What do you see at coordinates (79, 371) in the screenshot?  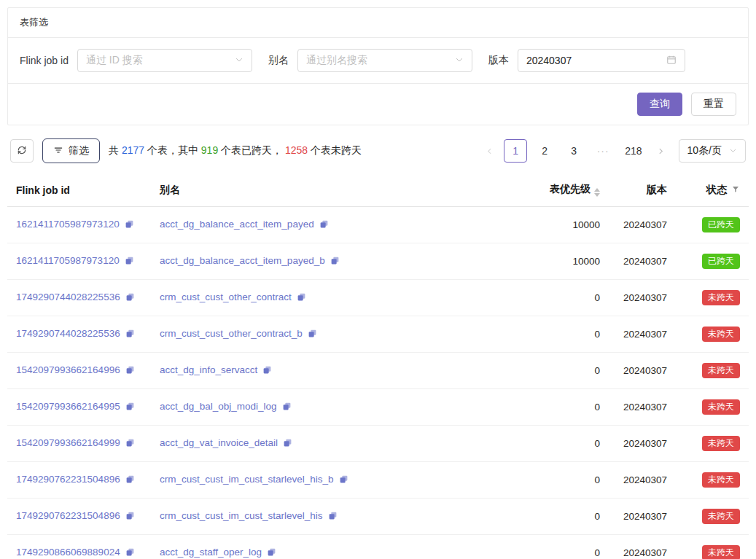 I see `job-id-cell: 1542097993662164996` at bounding box center [79, 371].